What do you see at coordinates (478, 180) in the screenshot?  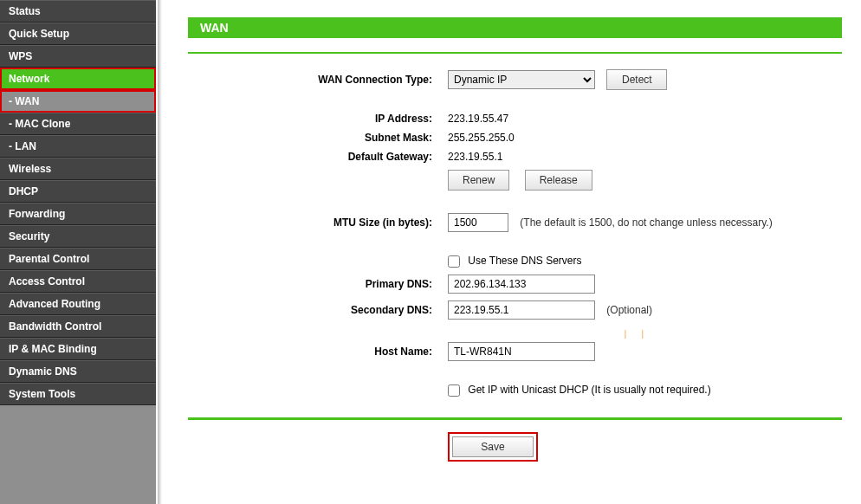 I see `renew-button: Renew` at bounding box center [478, 180].